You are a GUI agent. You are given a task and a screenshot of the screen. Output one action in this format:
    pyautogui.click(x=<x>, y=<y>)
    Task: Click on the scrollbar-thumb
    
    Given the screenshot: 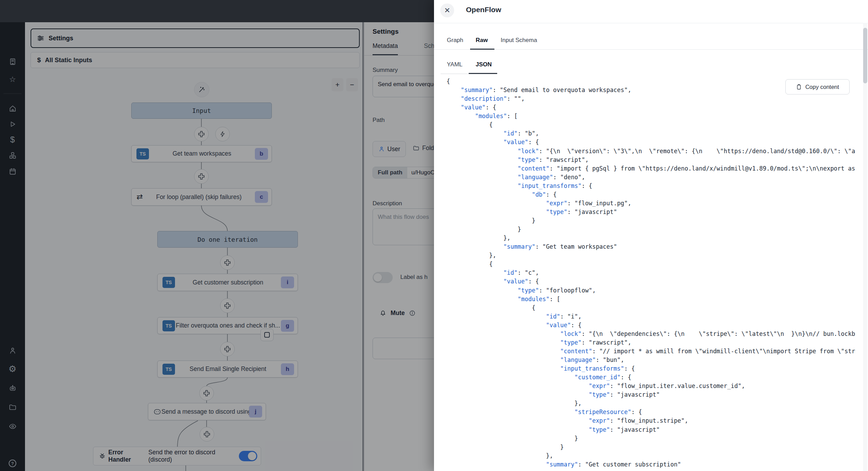 What is the action you would take?
    pyautogui.click(x=865, y=56)
    